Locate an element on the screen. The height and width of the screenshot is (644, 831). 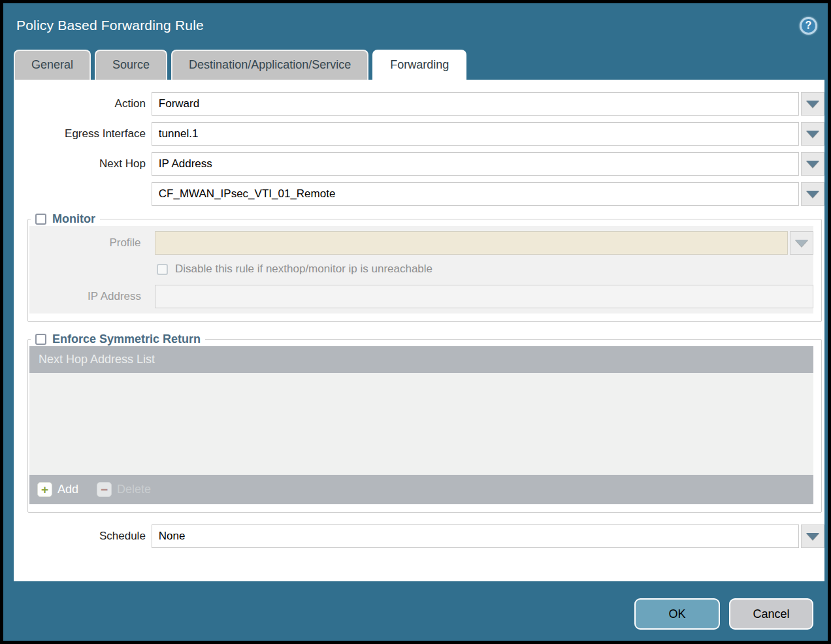
action-input is located at coordinates (476, 104).